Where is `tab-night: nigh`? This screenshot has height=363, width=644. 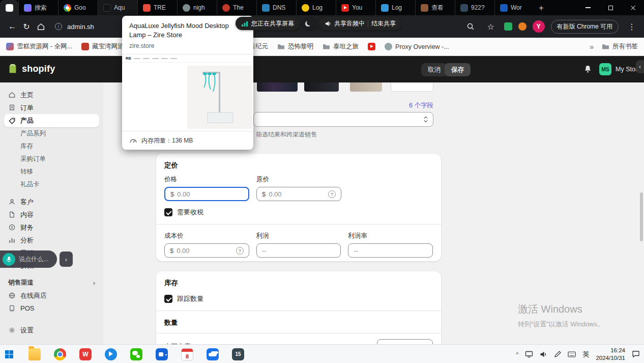 tab-night: nigh is located at coordinates (197, 8).